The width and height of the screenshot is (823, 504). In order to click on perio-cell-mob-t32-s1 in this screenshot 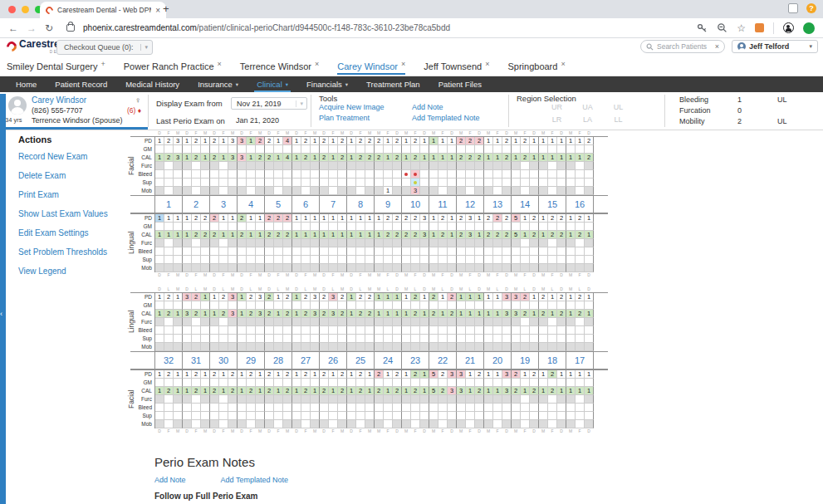, I will do `click(169, 347)`.